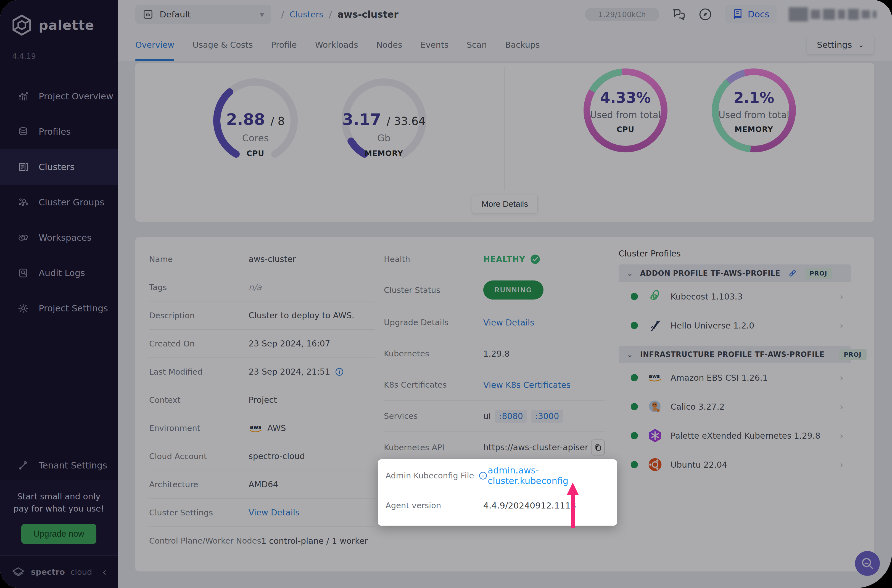  Describe the element at coordinates (548, 476) in the screenshot. I see `admin-kubeconfig-download-link: admin.aws-cluster.kubeconfig` at that location.